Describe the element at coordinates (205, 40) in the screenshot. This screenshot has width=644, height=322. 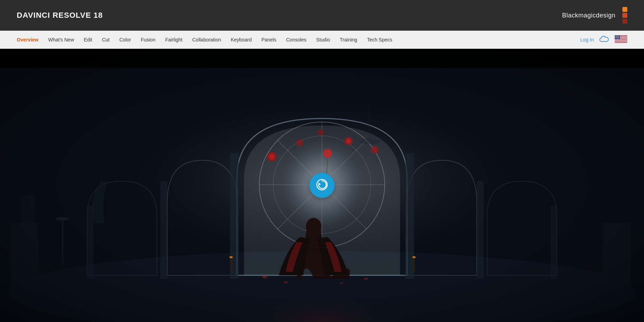
I see `nav-links: Overview What's New Edit Cut Color Fusio…` at that location.